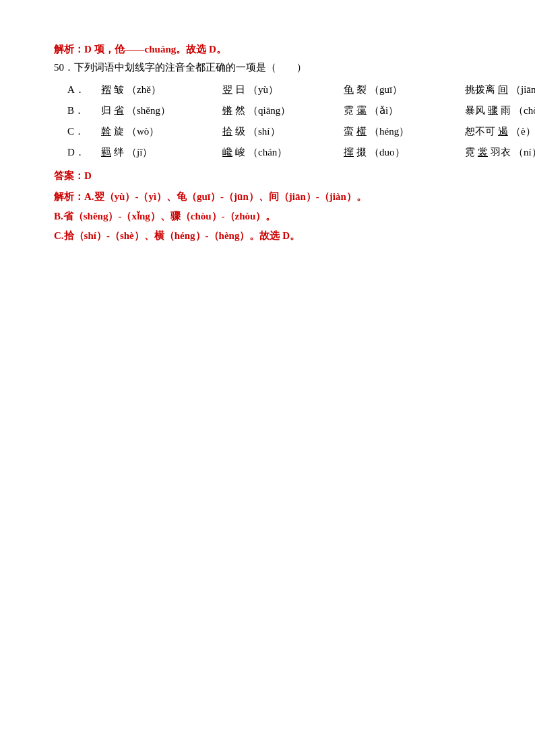 This screenshot has width=535, height=756. Describe the element at coordinates (274, 217) in the screenshot. I see `analysis-block: 解析：A.翌（yù）-（yì）、龟（guī）-（jūn）、间（jiān）-（ji…` at that location.